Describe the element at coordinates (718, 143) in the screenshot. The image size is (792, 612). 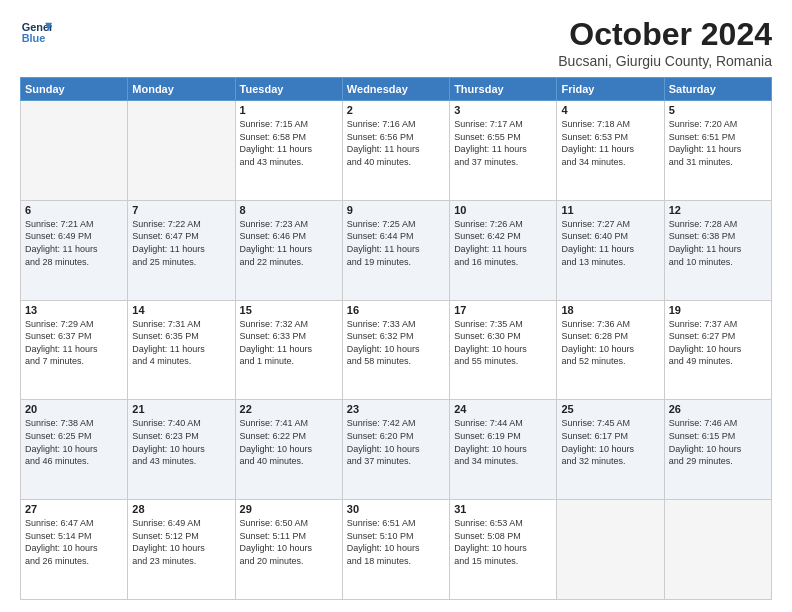
I see `day-info: Sunrise: 7:20 AM Sunset: 6:51 PM Dayligh…` at that location.